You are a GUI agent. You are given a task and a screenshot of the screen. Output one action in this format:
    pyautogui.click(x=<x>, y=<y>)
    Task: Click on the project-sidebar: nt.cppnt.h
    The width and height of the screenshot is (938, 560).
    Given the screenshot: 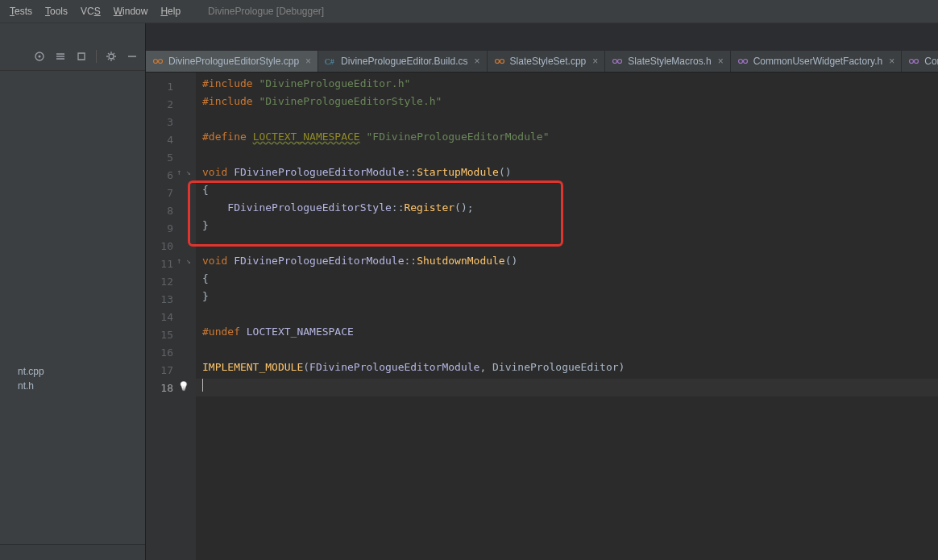 What is the action you would take?
    pyautogui.click(x=73, y=292)
    